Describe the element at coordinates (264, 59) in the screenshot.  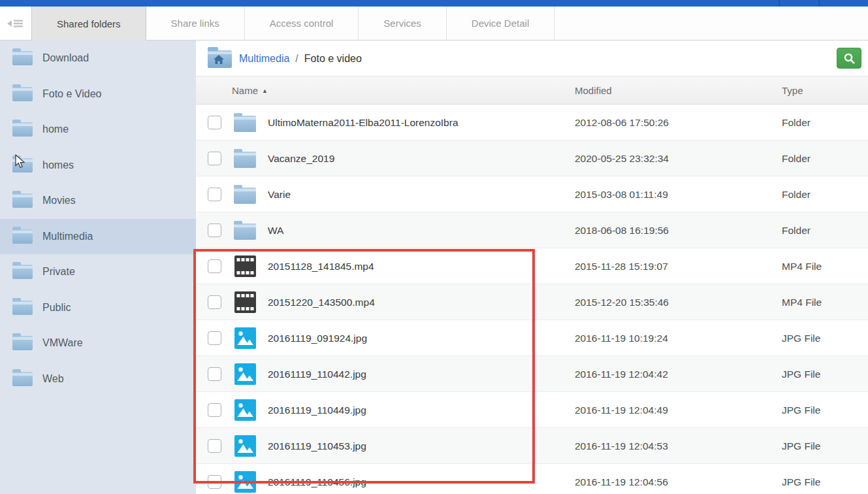
I see `breadcrumb-root-link: Multimedia` at that location.